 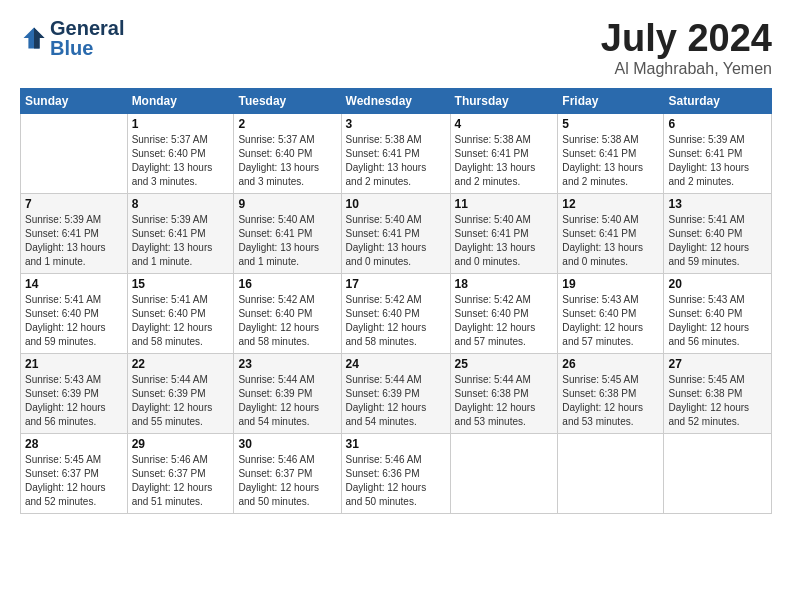 What do you see at coordinates (718, 100) in the screenshot?
I see `weekday-saturday: Saturday` at bounding box center [718, 100].